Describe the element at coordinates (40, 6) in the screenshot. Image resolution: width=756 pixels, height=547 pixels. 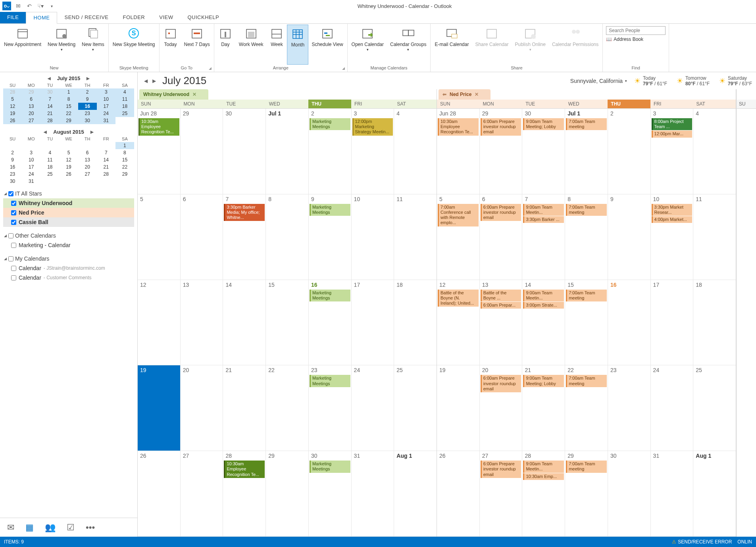
I see `qat-touch-icon: ☟▾` at that location.